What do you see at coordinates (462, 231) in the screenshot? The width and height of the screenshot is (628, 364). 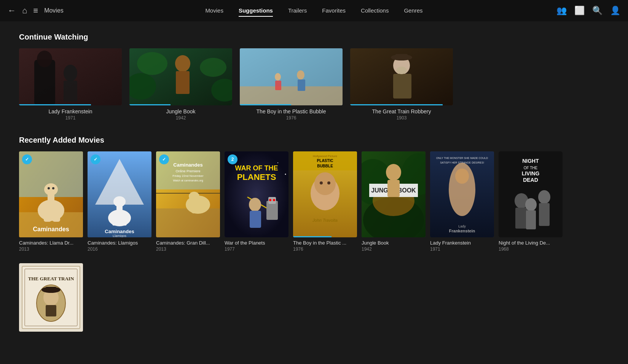 I see `svg-text: Frankenstein` at bounding box center [462, 231].